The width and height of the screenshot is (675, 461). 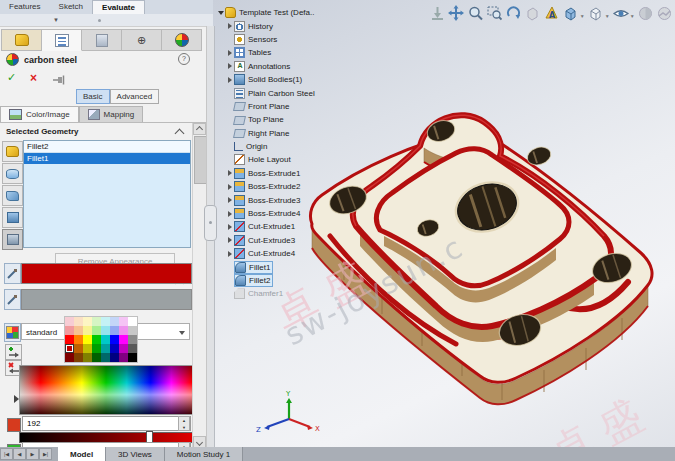 What do you see at coordinates (270, 120) in the screenshot?
I see `tree-item-top-plane: Top Plane` at bounding box center [270, 120].